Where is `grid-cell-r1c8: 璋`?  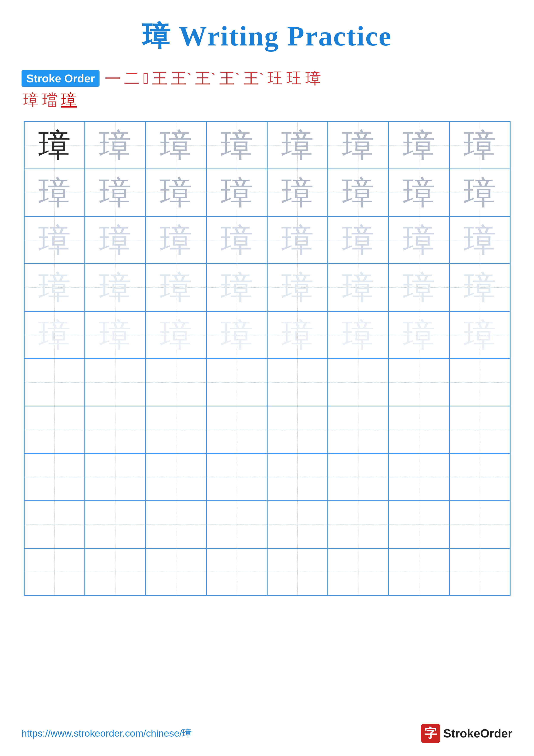
grid-cell-r1c8: 璋 is located at coordinates (480, 145).